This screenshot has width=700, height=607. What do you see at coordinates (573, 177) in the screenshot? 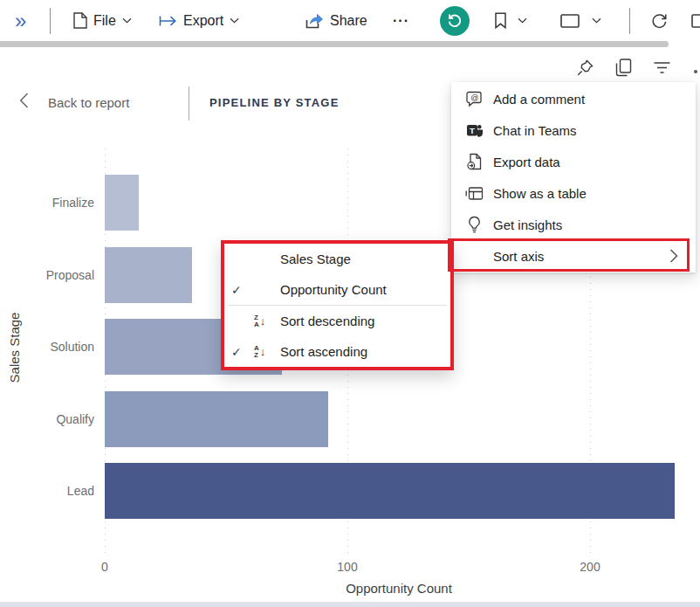
I see `visual-context-menu: @ Add a comment T Chat in Teams Export d…` at bounding box center [573, 177].